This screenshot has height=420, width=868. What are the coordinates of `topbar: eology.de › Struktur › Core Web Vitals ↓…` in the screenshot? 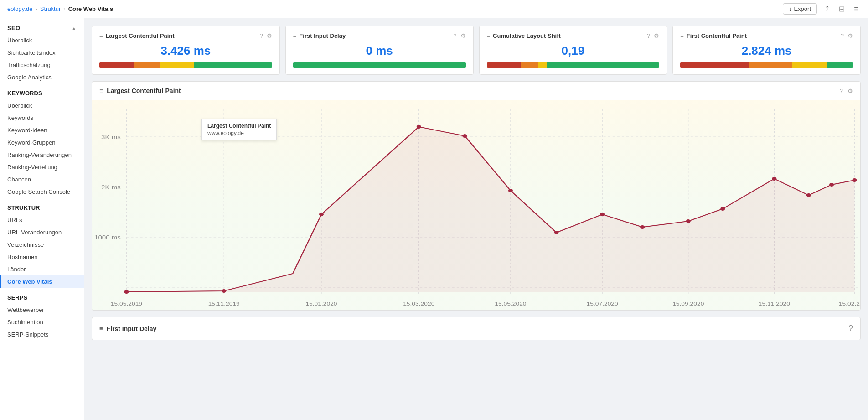 It's located at (434, 9).